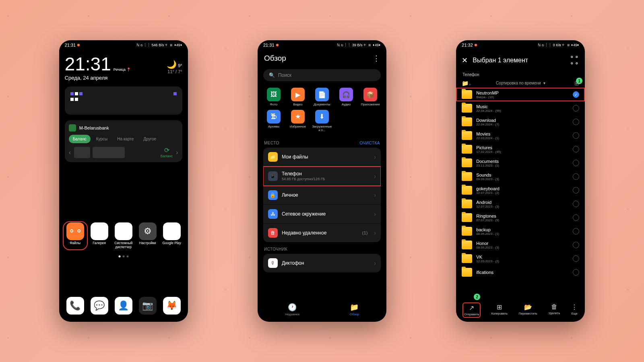 This screenshot has width=644, height=362. What do you see at coordinates (172, 306) in the screenshot?
I see `dock-app: 🦊` at bounding box center [172, 306].